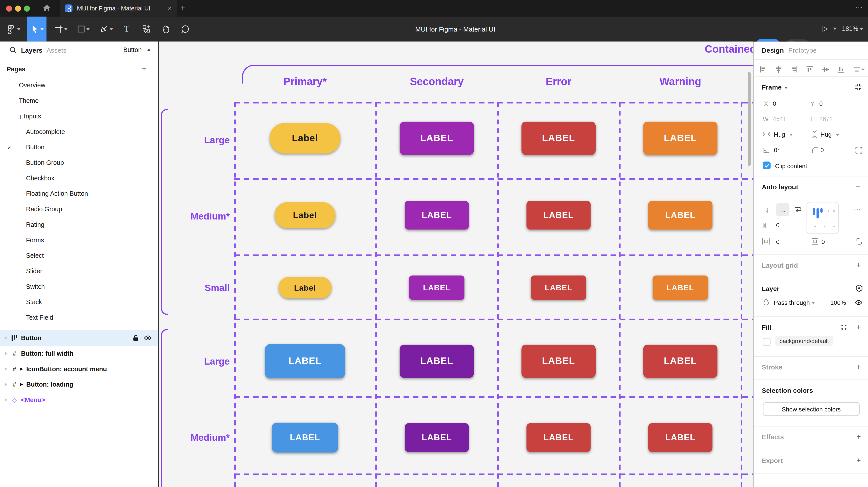  Describe the element at coordinates (136, 338) in the screenshot. I see `unlock-icon` at that location.